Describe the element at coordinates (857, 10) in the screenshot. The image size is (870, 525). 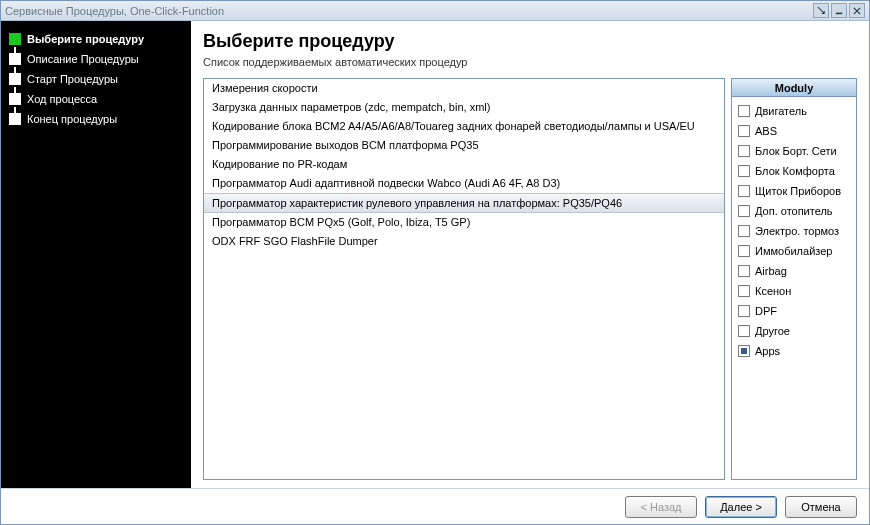
I see `close-button` at that location.